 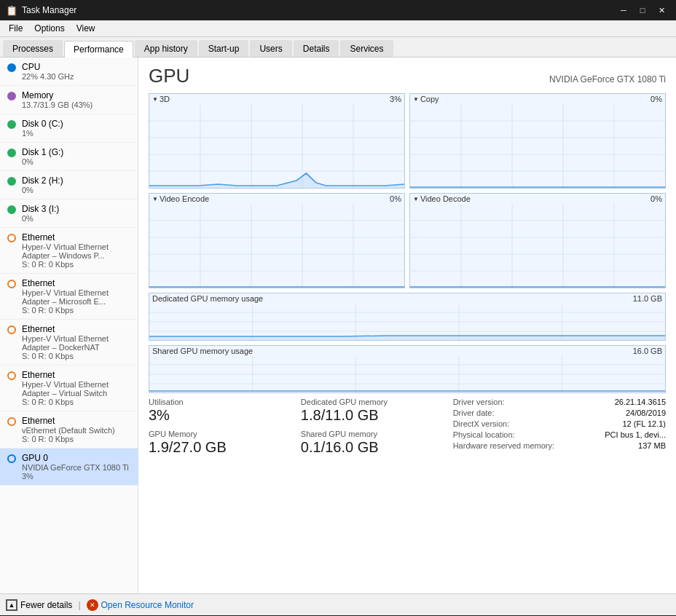 I want to click on dedicated-mem-max: 11.0 GB, so click(x=648, y=299).